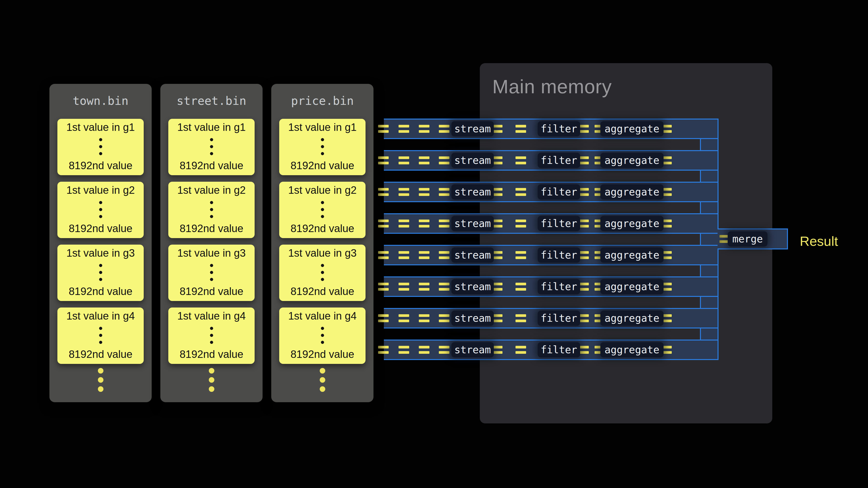  I want to click on file-panel-price-bin: price.bin1st value in g18192nd value1st …, so click(322, 243).